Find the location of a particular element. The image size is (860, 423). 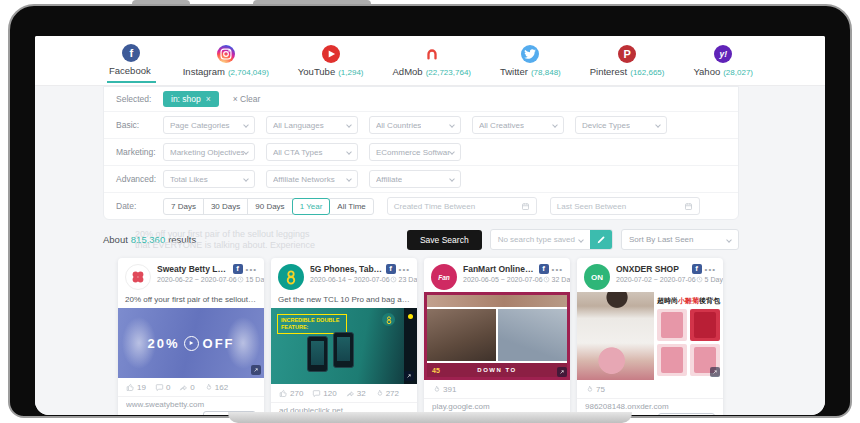

ad-date-range: 2020-06-22 ~ 2020-07-06 is located at coordinates (197, 280).